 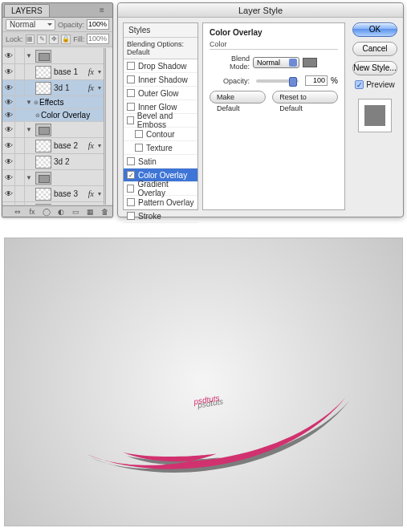 I want to click on adjustment-icon: ◐, so click(x=61, y=212).